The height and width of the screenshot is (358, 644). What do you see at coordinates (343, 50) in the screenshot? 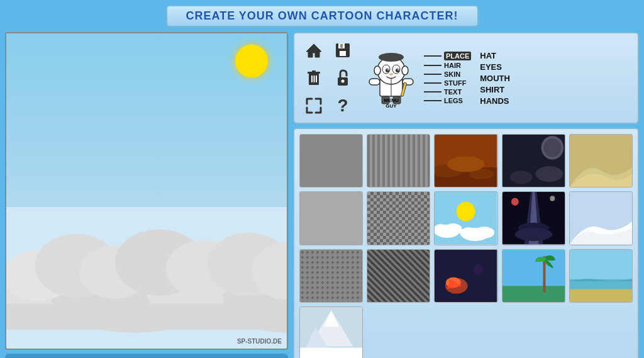
I see `save-icon` at bounding box center [343, 50].